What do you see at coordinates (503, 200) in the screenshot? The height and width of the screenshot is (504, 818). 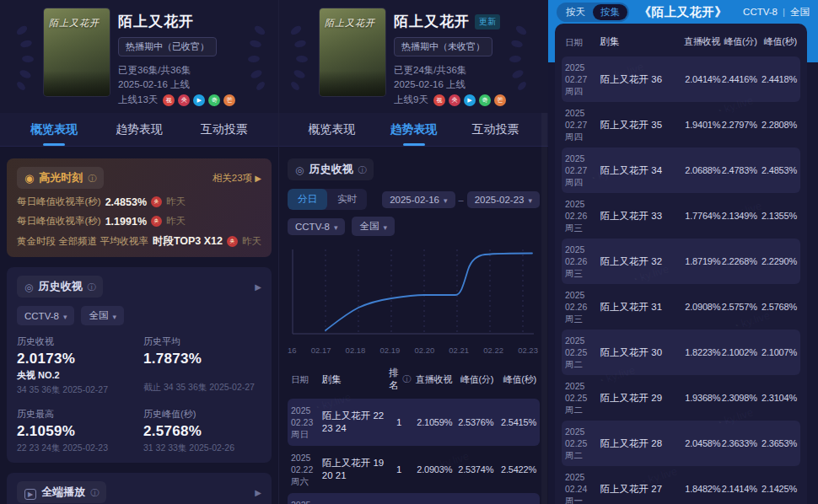 I see `date-to-select: 2025-02-23` at bounding box center [503, 200].